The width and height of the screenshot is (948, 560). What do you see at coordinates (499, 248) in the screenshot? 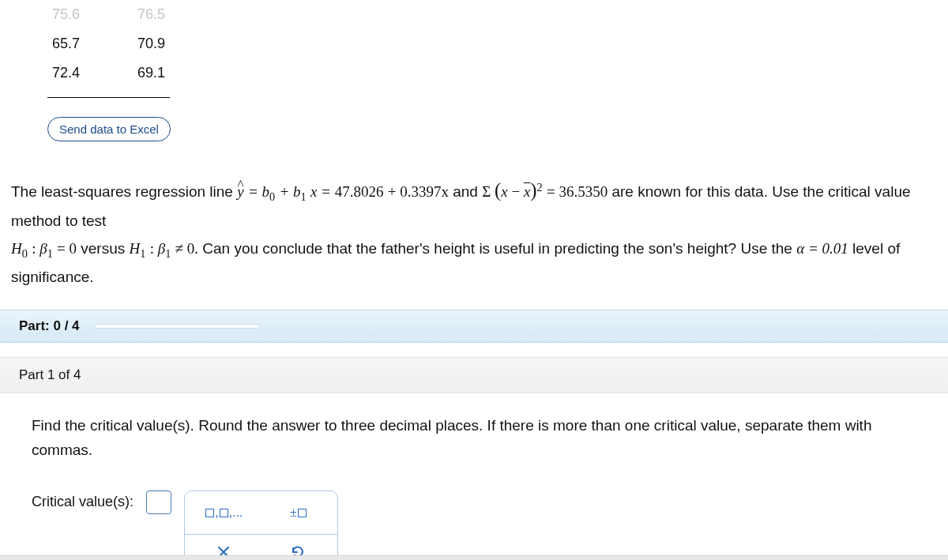
I see `text: Can you conclude that the father's heigh…` at bounding box center [499, 248].